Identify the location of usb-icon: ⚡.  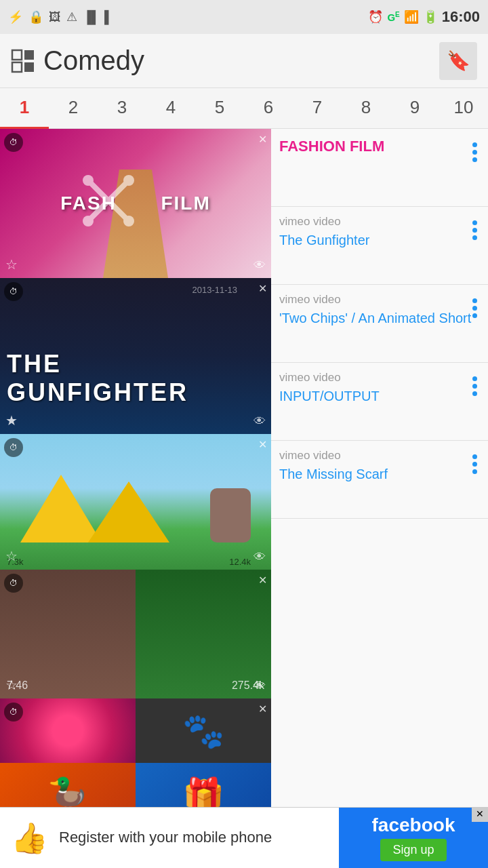
(16, 17).